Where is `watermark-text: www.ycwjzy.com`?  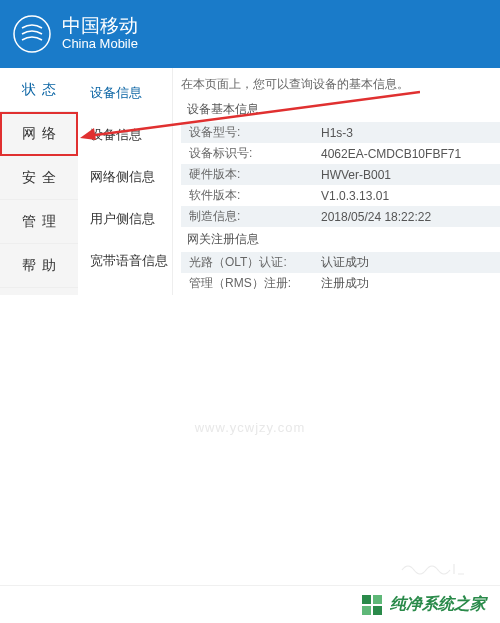 watermark-text: www.ycwjzy.com is located at coordinates (250, 428).